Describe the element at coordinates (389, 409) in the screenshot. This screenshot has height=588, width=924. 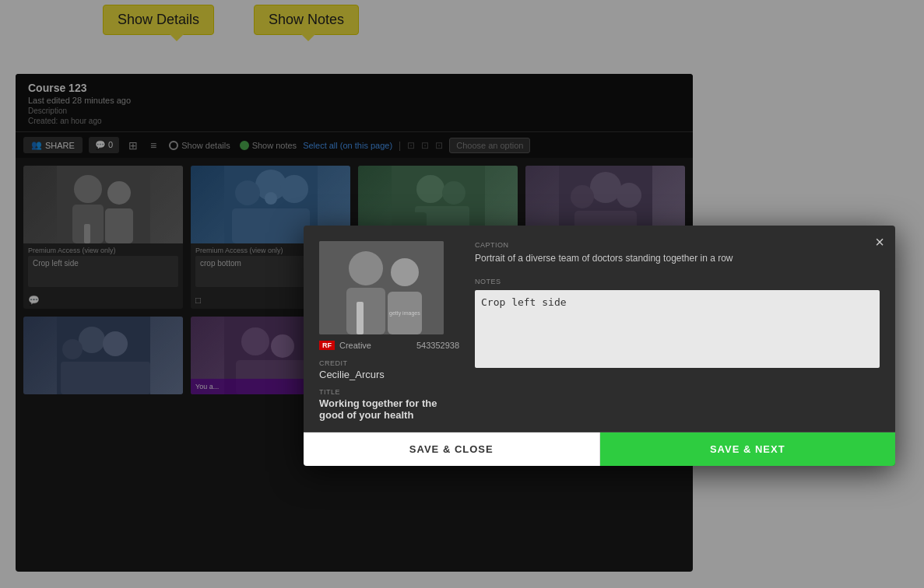
I see `title-value: Working together for the good of your he…` at that location.